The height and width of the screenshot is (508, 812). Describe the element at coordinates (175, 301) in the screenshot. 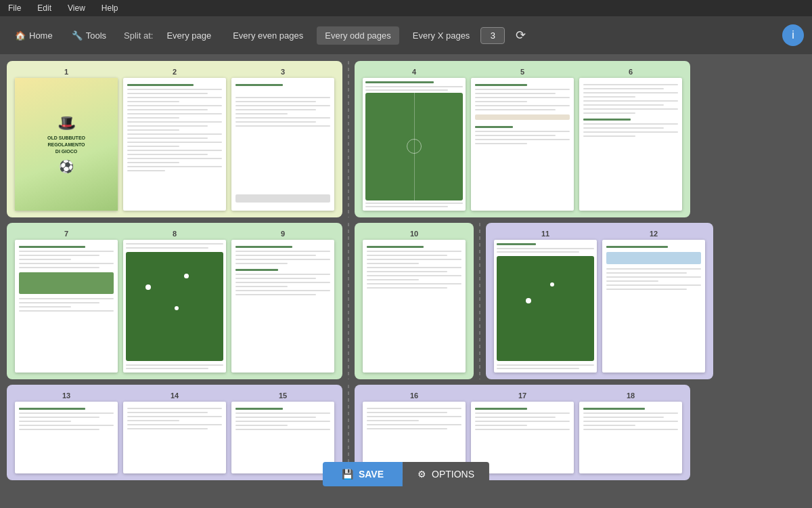

I see `page-8-container: 8` at that location.